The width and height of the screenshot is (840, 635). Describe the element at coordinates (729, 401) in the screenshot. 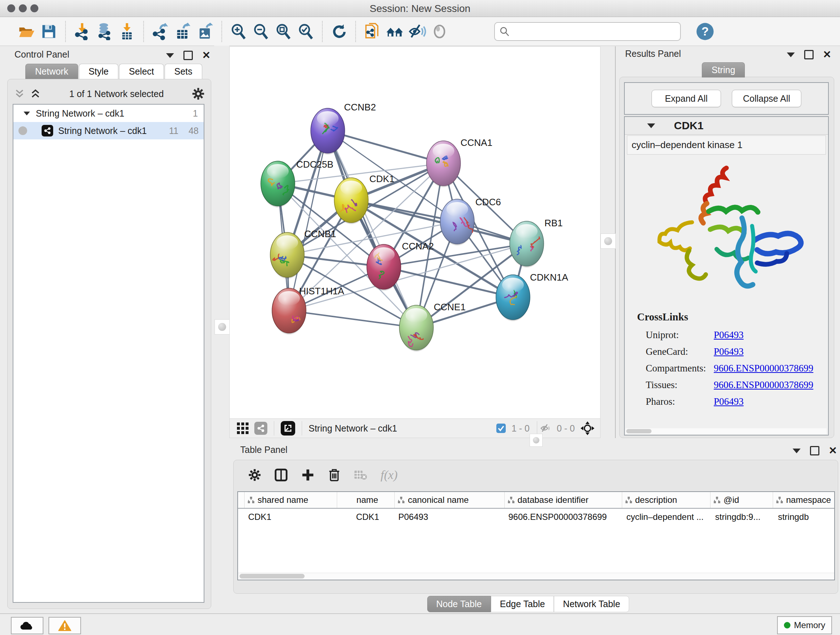

I see `crosslink-pharos: P06493` at that location.